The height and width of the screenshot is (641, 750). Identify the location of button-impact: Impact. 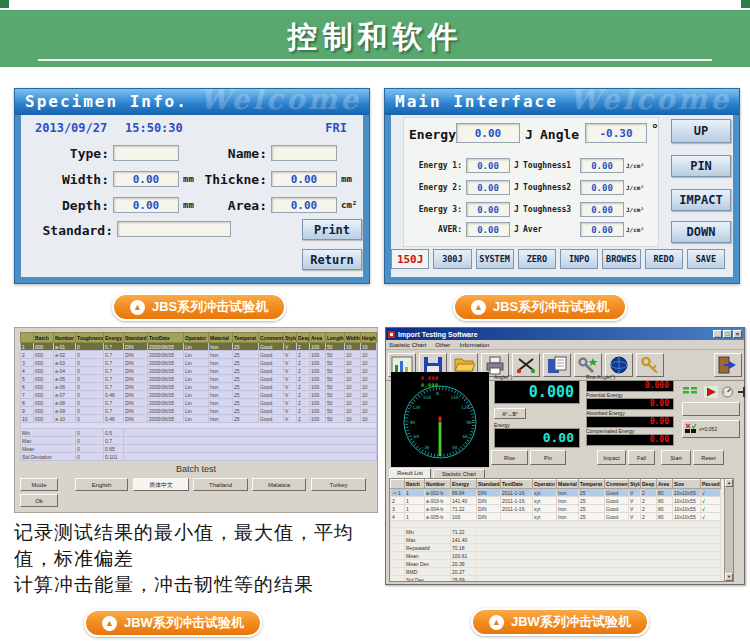
(612, 458).